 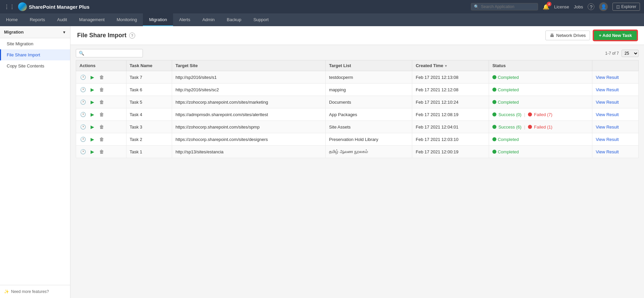 What do you see at coordinates (358, 140) in the screenshot?
I see `table-row: 🕐 ▶ 🗑 Task 2https://zohocorp.sharepoint.…` at bounding box center [358, 140].